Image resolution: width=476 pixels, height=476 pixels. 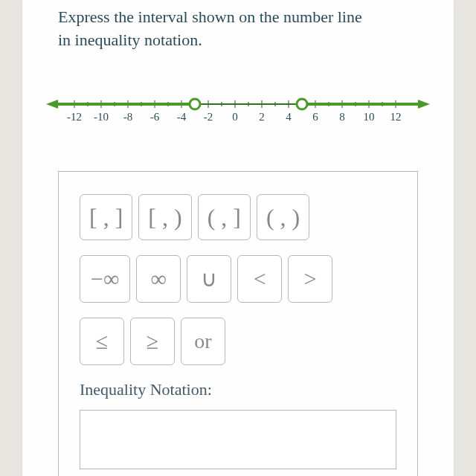 What do you see at coordinates (74, 117) in the screenshot?
I see `tick-label: -12` at bounding box center [74, 117].